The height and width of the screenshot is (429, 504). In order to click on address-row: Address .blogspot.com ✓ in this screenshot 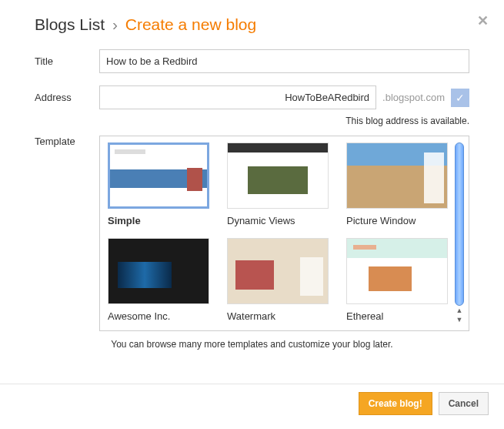, I will do `click(252, 97)`.